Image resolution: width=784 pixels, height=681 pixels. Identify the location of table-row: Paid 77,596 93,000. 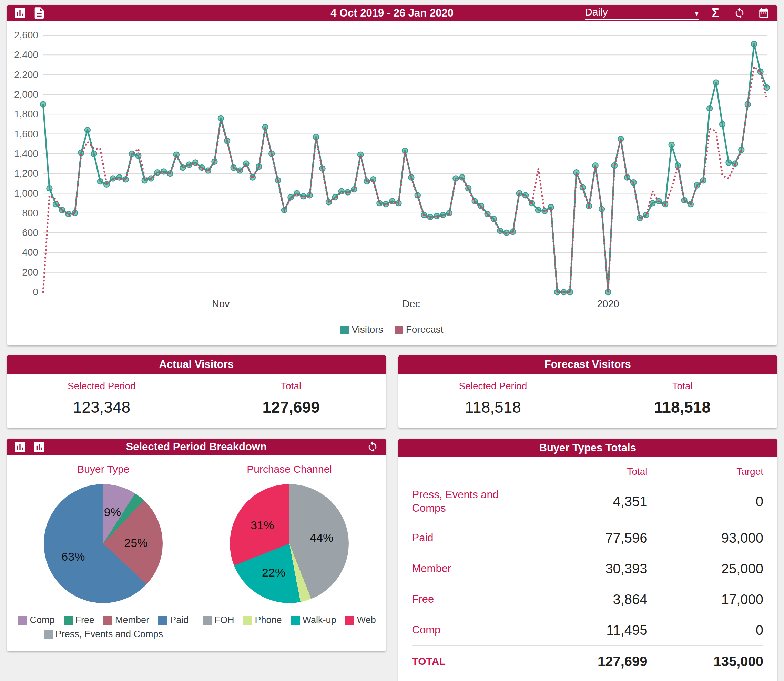
(588, 538).